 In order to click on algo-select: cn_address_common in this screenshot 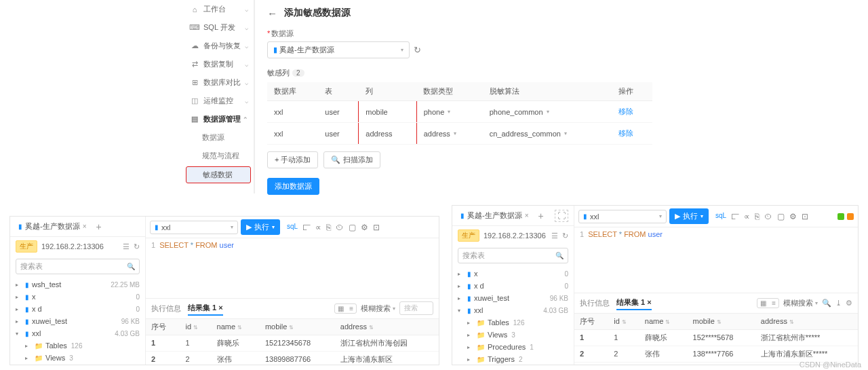, I will do `click(528, 134)`.